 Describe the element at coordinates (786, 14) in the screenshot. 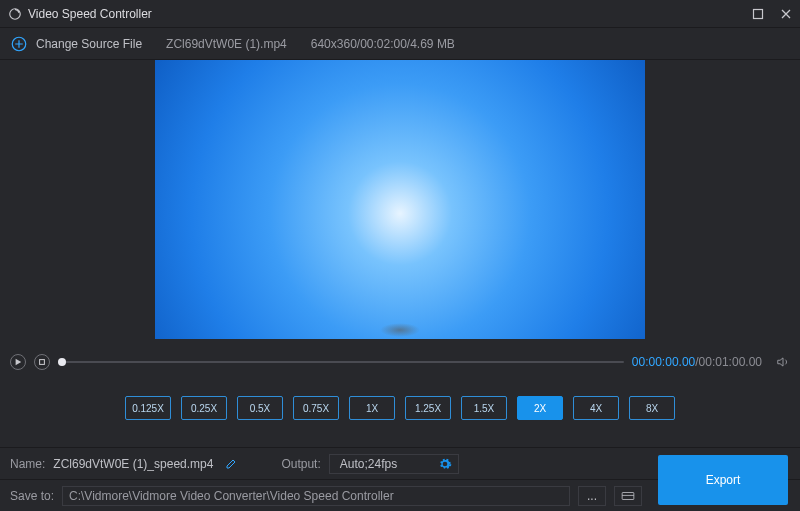

I see `close-icon` at that location.